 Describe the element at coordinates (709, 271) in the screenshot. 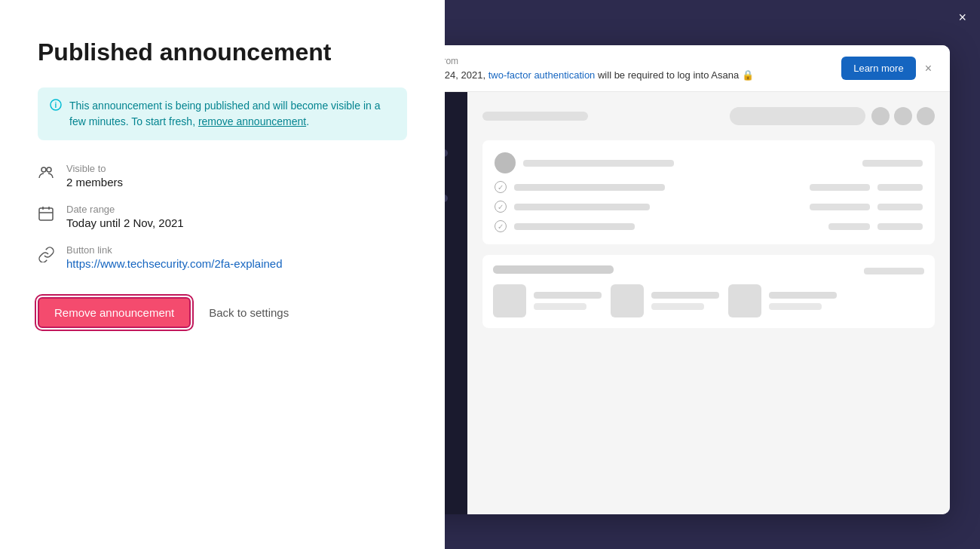

I see `mock-section2-header` at that location.